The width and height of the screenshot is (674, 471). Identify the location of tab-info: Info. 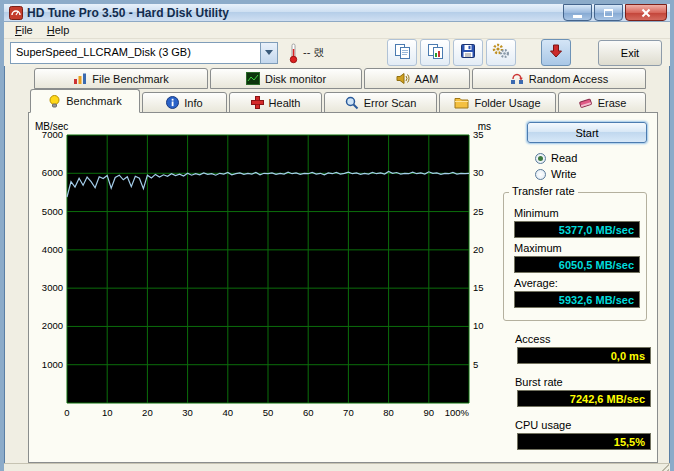
(184, 102).